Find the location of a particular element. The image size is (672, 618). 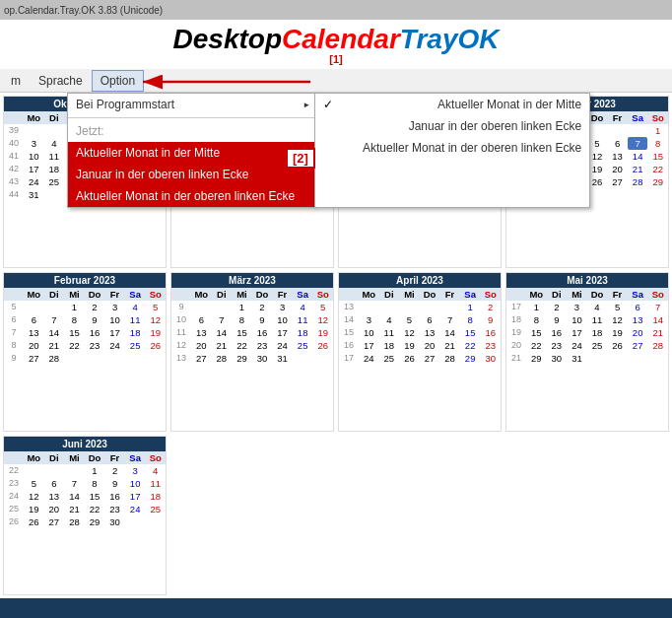

cal-day: 9 is located at coordinates (491, 319).